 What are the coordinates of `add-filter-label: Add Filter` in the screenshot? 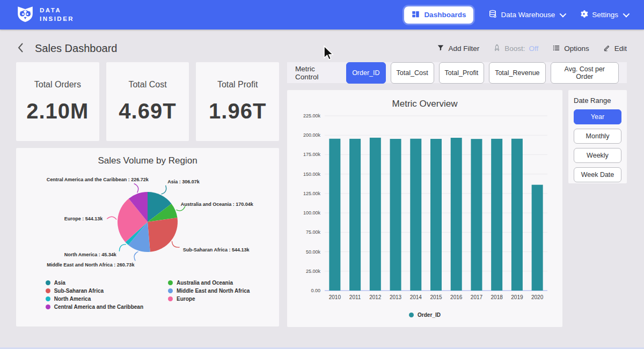 It's located at (464, 48).